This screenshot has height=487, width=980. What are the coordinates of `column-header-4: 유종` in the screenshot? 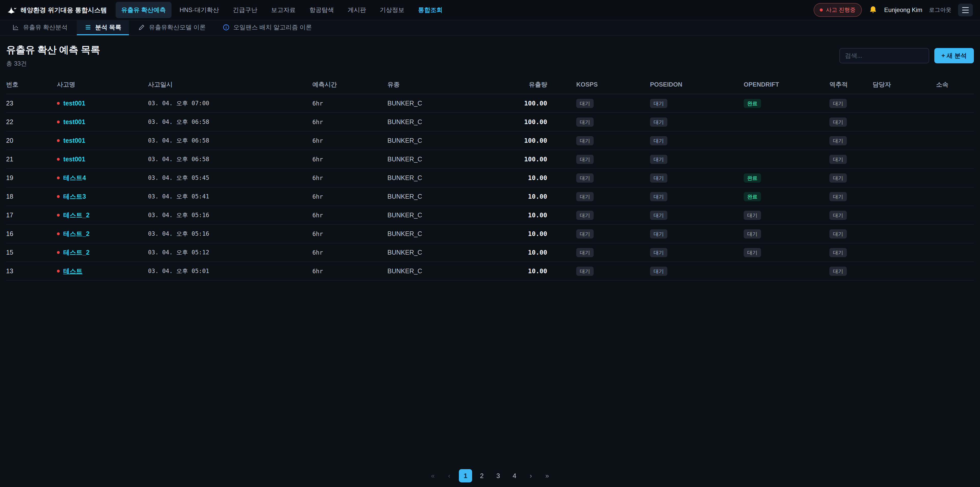 It's located at (436, 84).